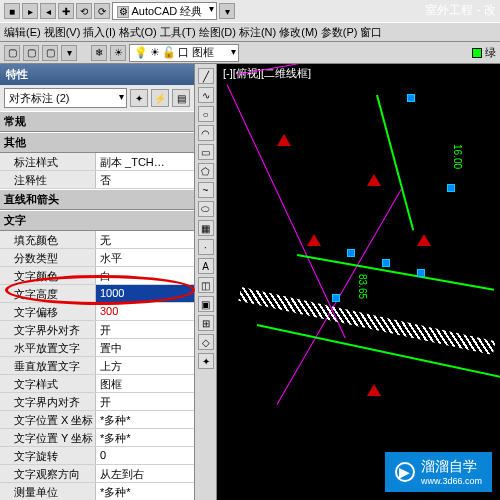 The image size is (500, 500). What do you see at coordinates (144, 366) in the screenshot?
I see `val-posv: 上方` at bounding box center [144, 366].